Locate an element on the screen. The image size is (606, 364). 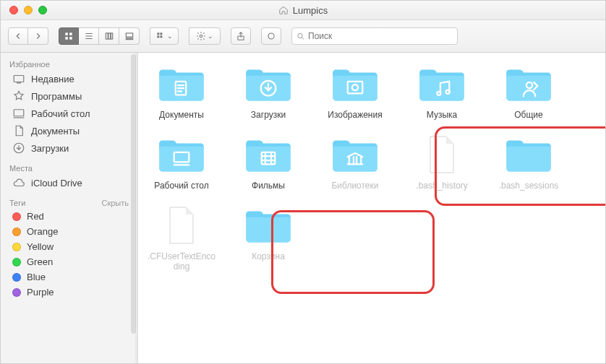
search-input is located at coordinates (380, 36).